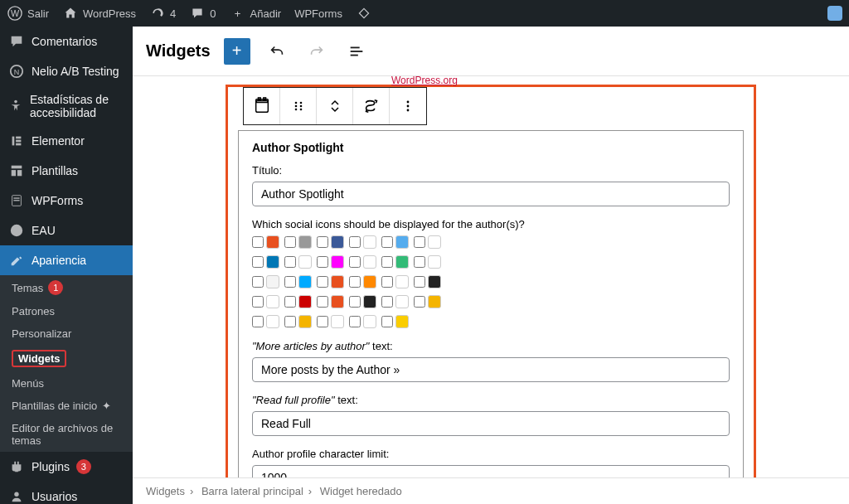  I want to click on wporg-link: WordPress.org, so click(424, 81).